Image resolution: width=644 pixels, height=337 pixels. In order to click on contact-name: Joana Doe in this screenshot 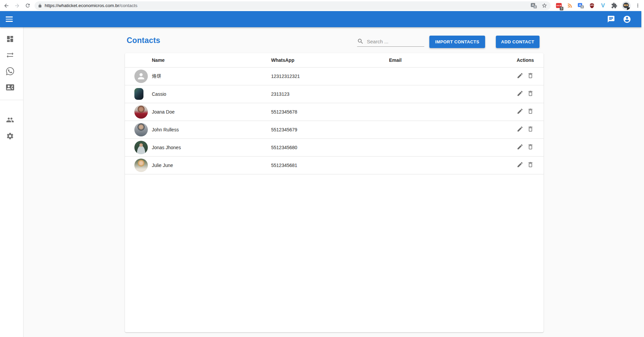, I will do `click(212, 112)`.